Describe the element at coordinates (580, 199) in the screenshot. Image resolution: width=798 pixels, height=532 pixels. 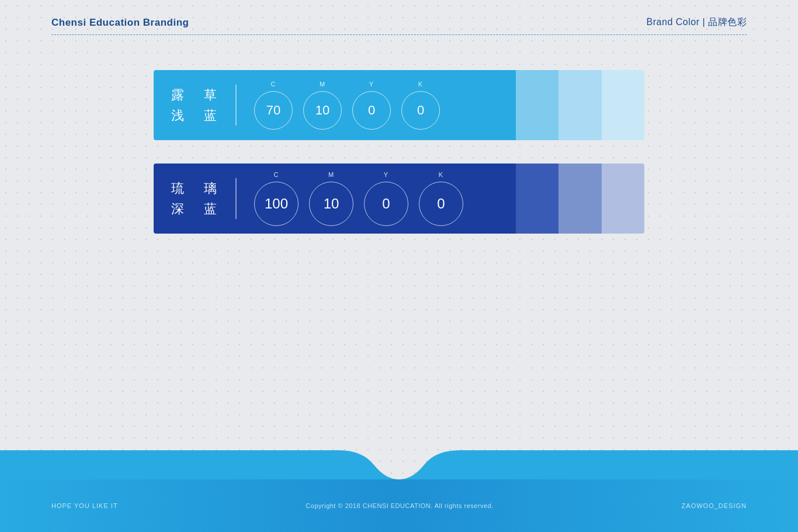
I see `shade-2-dark` at that location.